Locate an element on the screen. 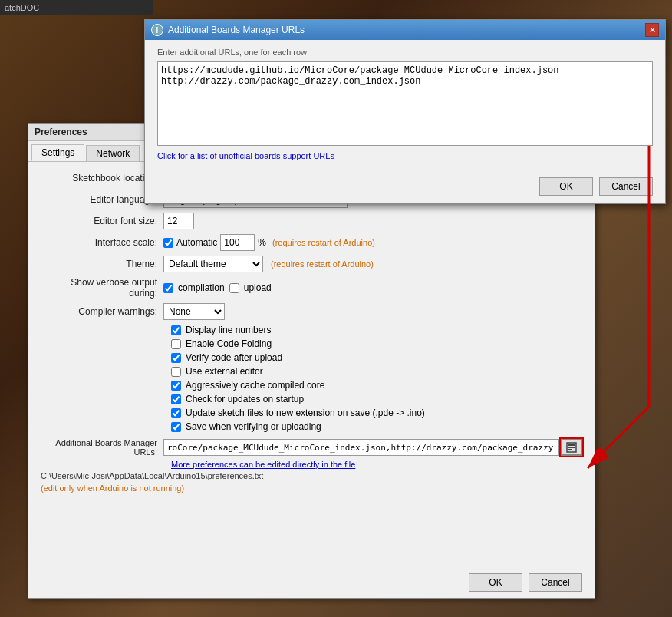 The image size is (672, 617). abm-urls-textarea: https://mcudude.github.io/MicroCore/pack… is located at coordinates (405, 104).